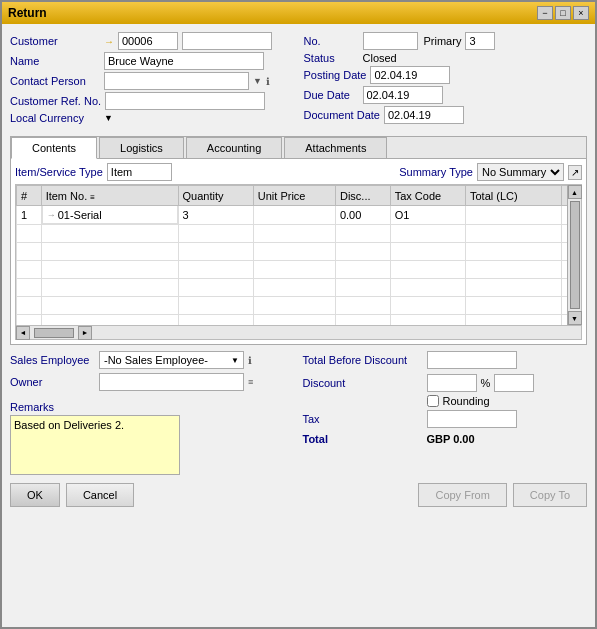  Describe the element at coordinates (480, 41) in the screenshot. I see `primary-input` at that location.